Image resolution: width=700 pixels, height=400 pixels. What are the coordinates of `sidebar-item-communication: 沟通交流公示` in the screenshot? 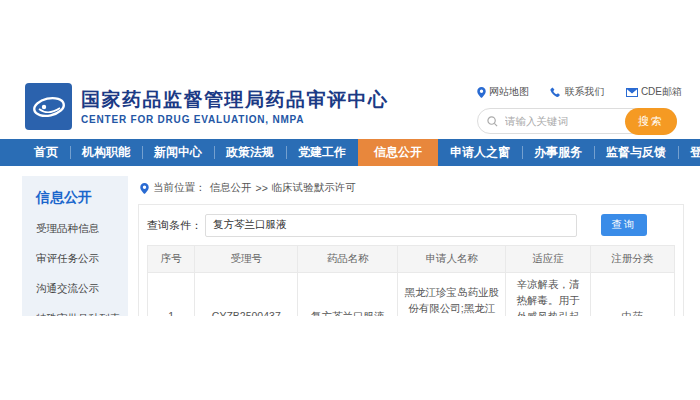 It's located at (79, 289).